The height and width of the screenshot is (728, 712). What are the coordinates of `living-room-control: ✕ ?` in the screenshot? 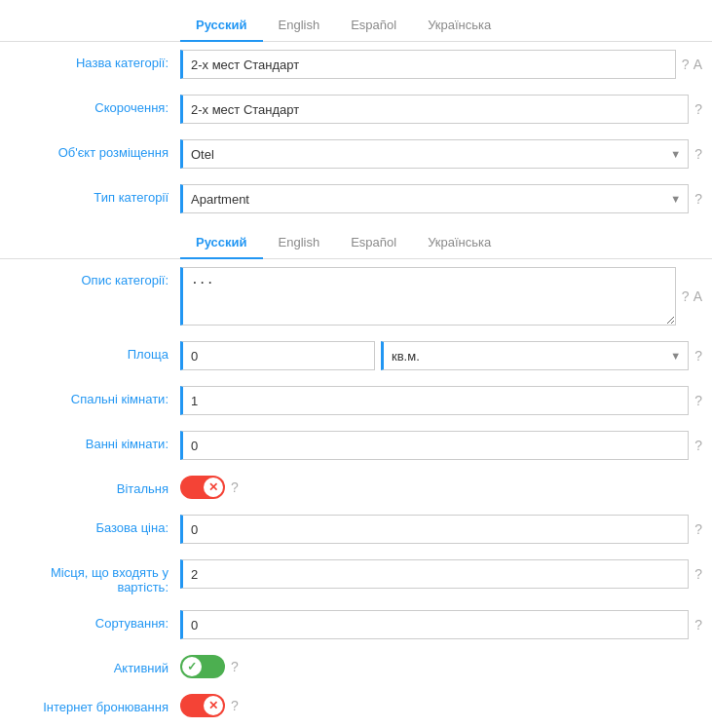 It's located at (441, 487).